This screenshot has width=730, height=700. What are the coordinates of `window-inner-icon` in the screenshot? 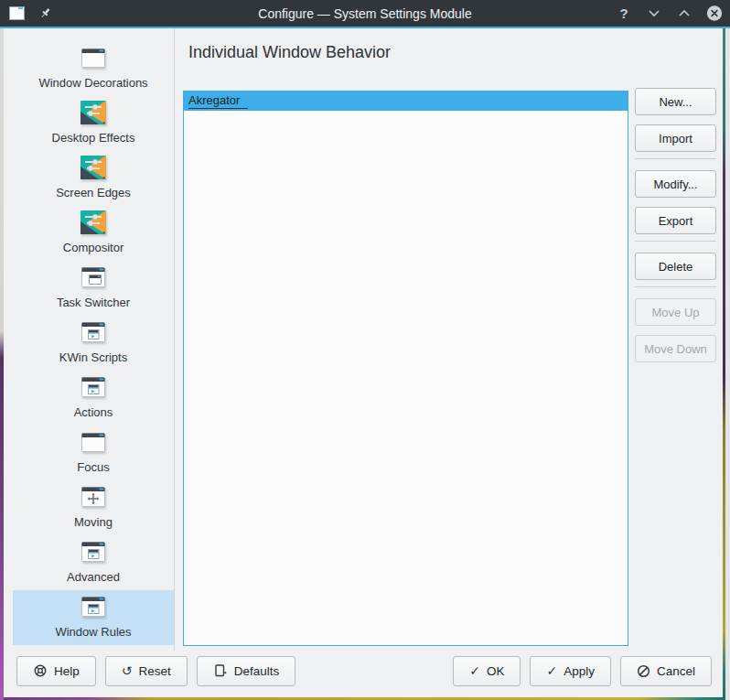 It's located at (93, 277).